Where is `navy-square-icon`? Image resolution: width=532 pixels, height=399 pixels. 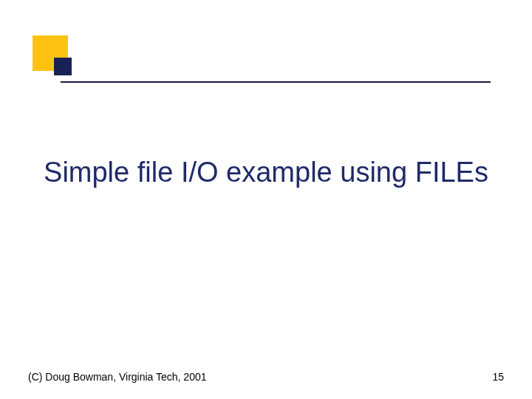 navy-square-icon is located at coordinates (63, 66).